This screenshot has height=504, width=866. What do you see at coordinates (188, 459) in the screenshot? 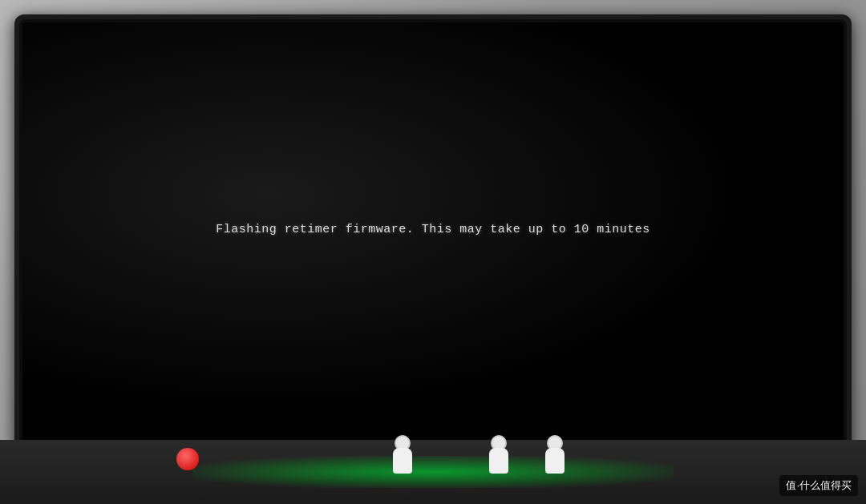
I see `red-ball-decoration` at bounding box center [188, 459].